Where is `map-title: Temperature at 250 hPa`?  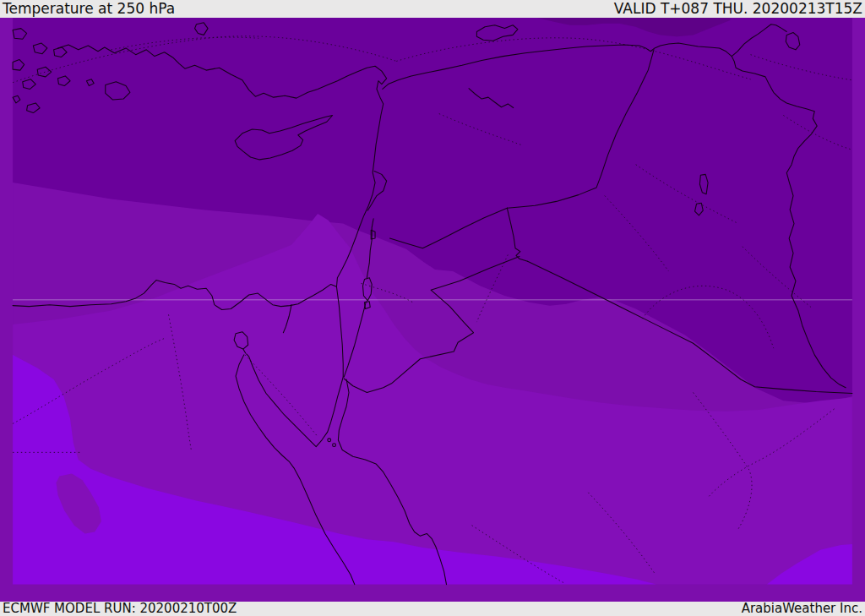 map-title: Temperature at 250 hPa is located at coordinates (88, 8).